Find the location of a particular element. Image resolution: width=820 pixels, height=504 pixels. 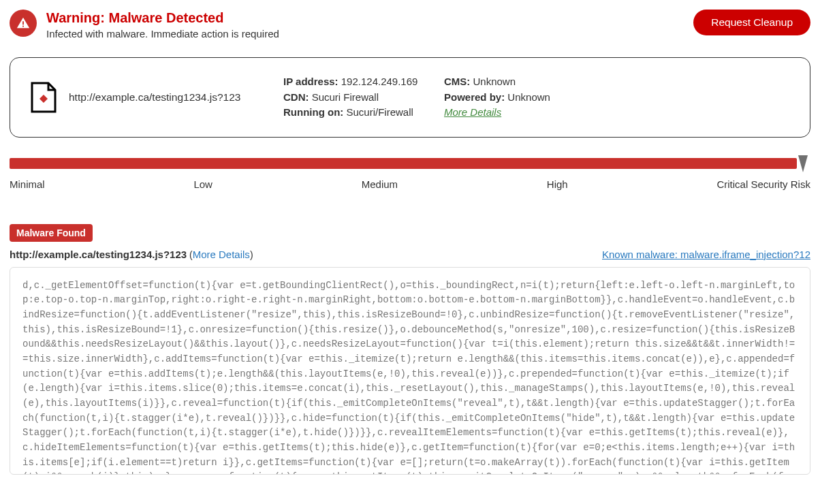

powered-by-value: Unknown is located at coordinates (529, 97).